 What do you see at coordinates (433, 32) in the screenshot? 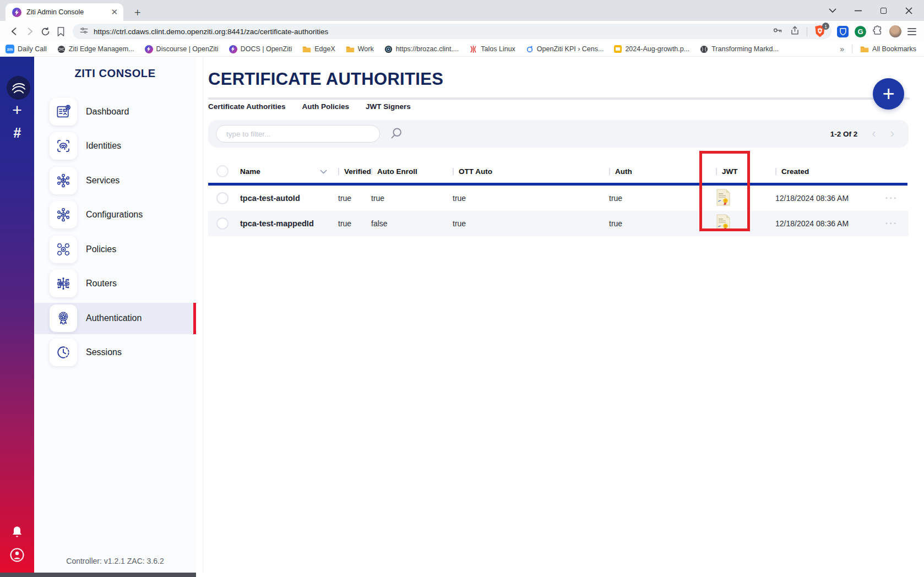
I see `url-text: https://ctrl.cdaws.clint.demo.openziti.o…` at bounding box center [433, 32].